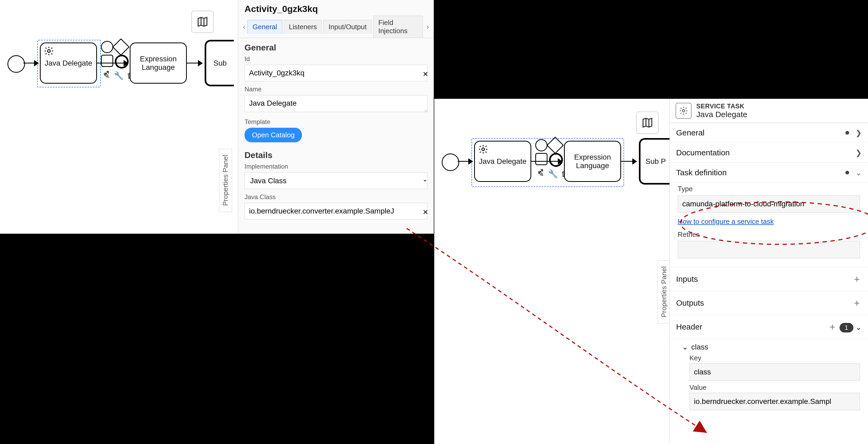  I want to click on tab-listeners: Listeners, so click(303, 27).